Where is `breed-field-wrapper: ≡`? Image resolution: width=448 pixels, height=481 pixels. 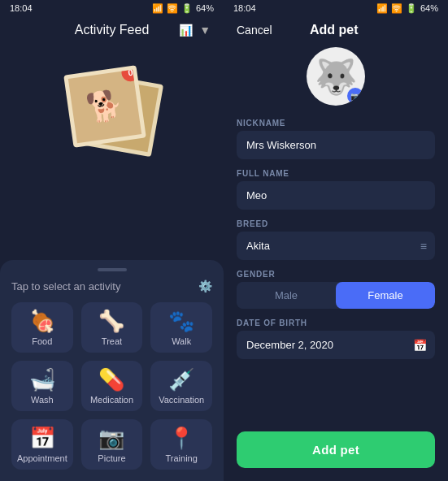
breed-field-wrapper: ≡ is located at coordinates (336, 245).